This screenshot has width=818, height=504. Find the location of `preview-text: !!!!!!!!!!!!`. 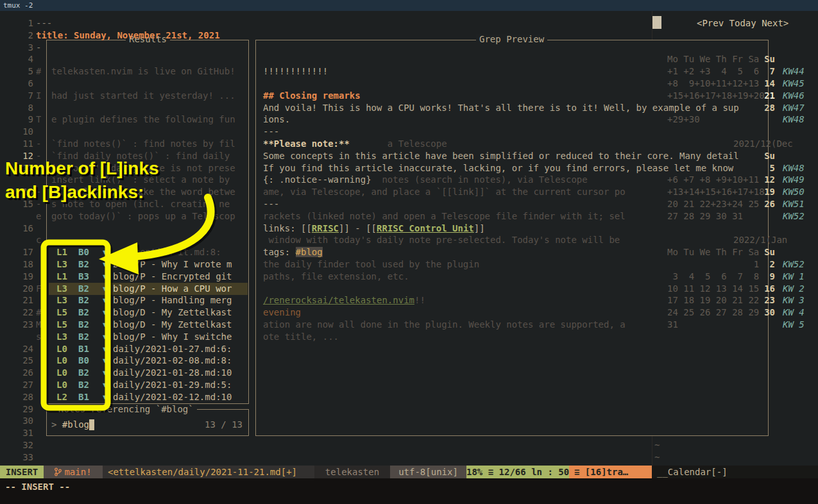

preview-text: !!!!!!!!!!!! is located at coordinates (295, 71).